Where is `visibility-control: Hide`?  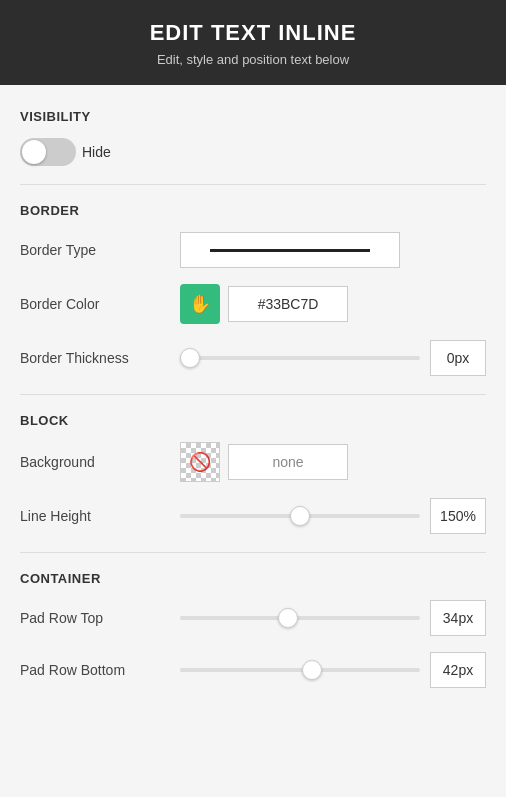 visibility-control: Hide is located at coordinates (253, 152).